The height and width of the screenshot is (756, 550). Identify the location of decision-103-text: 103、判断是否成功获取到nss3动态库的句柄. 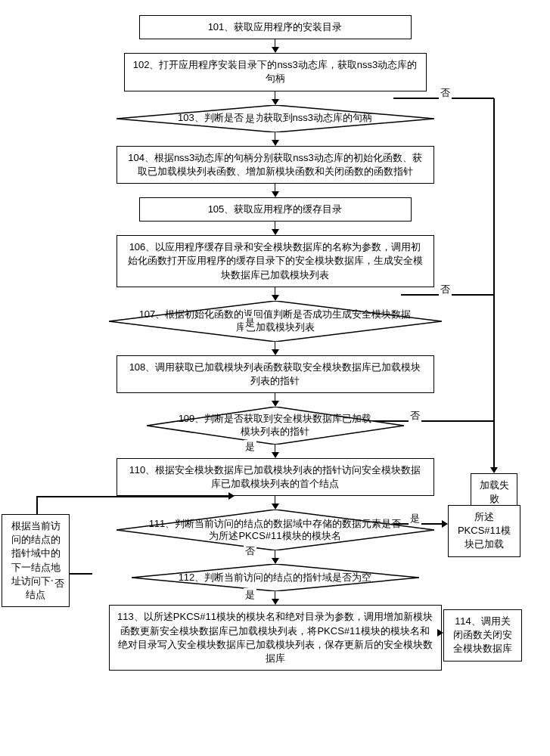
(275, 118).